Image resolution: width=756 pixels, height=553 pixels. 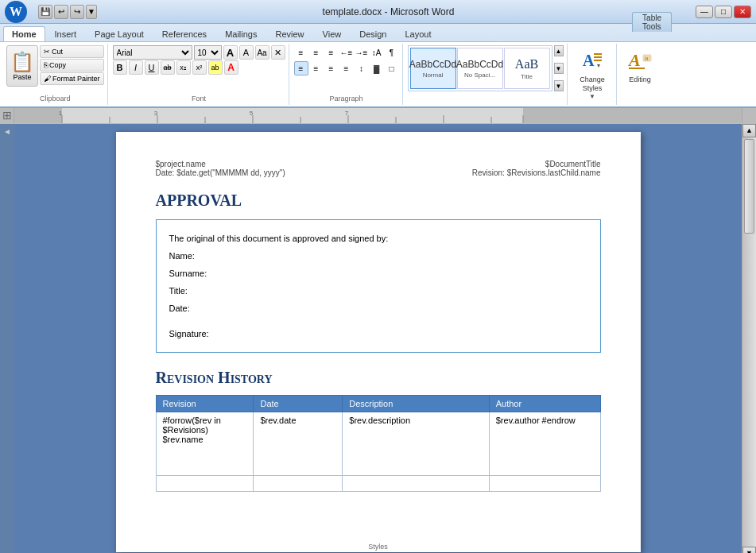 I want to click on approval-line3: Surname:, so click(x=378, y=273).